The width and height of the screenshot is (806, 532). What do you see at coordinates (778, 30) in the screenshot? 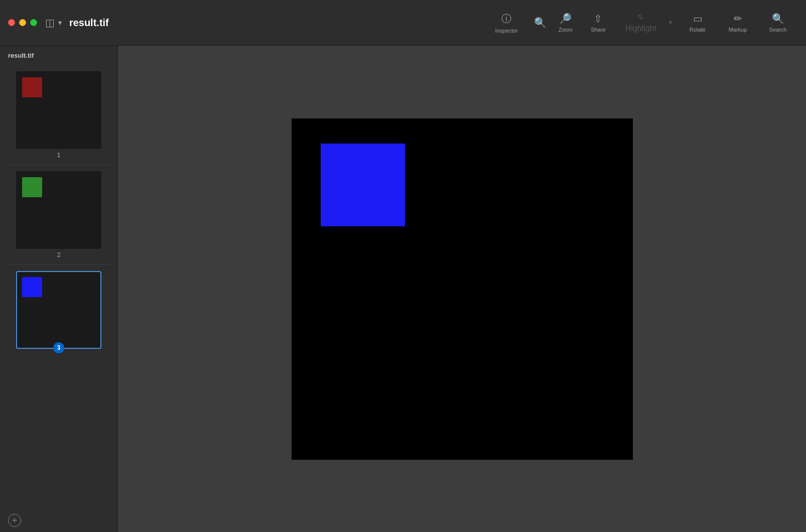
I see `search-label: Search` at bounding box center [778, 30].